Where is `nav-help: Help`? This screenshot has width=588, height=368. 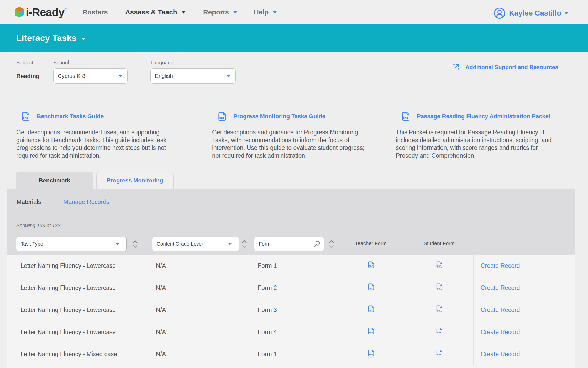 nav-help: Help is located at coordinates (265, 12).